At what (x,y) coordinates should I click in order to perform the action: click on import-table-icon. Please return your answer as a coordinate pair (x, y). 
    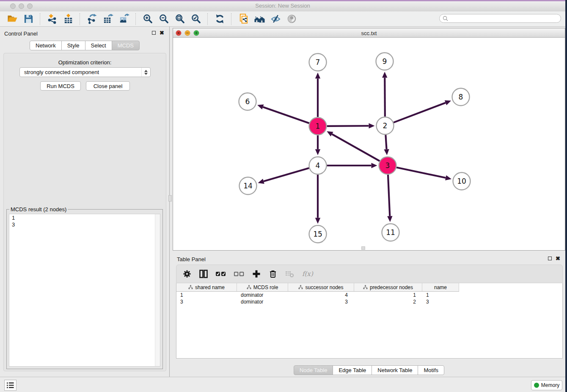
    Looking at the image, I should click on (68, 19).